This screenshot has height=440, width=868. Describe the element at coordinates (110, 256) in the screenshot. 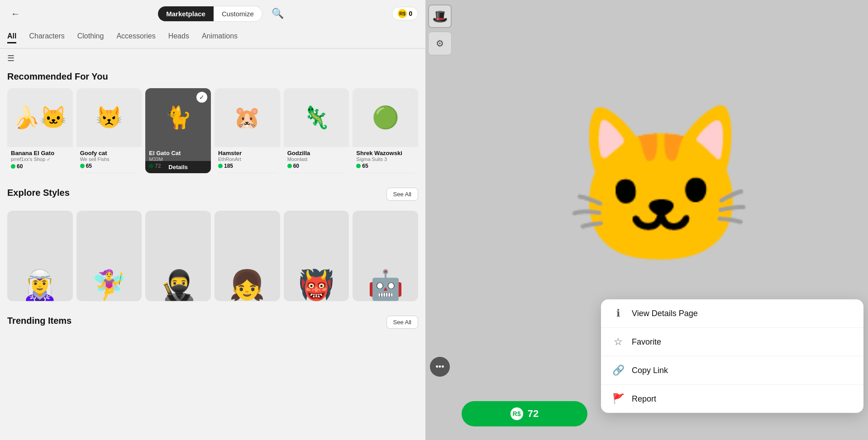

I see `style-card-2: 🧚‍♀️` at that location.